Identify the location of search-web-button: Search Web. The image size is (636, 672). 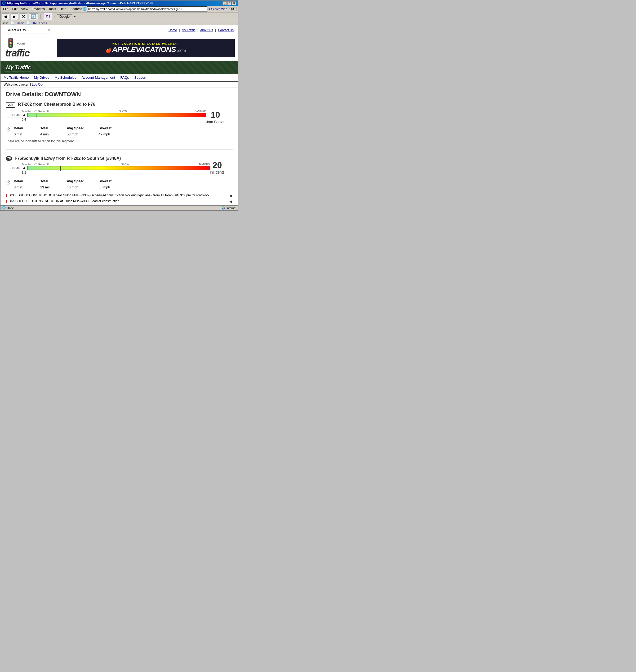
(219, 9).